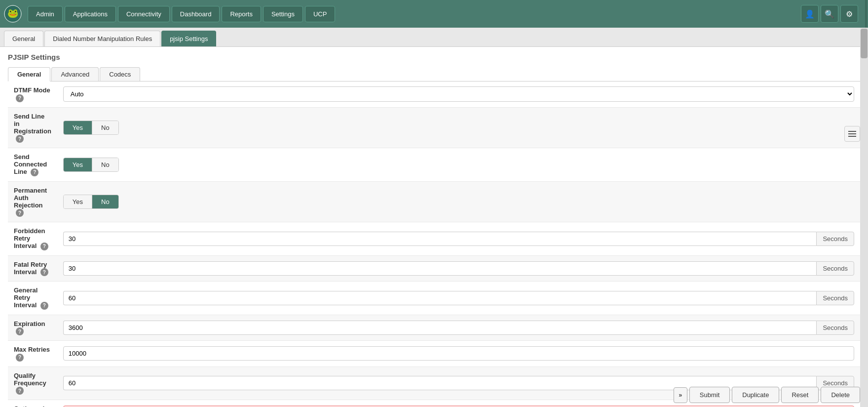 The image size is (868, 407). Describe the element at coordinates (459, 127) in the screenshot. I see `cell-send-line-registration: Yes No` at that location.